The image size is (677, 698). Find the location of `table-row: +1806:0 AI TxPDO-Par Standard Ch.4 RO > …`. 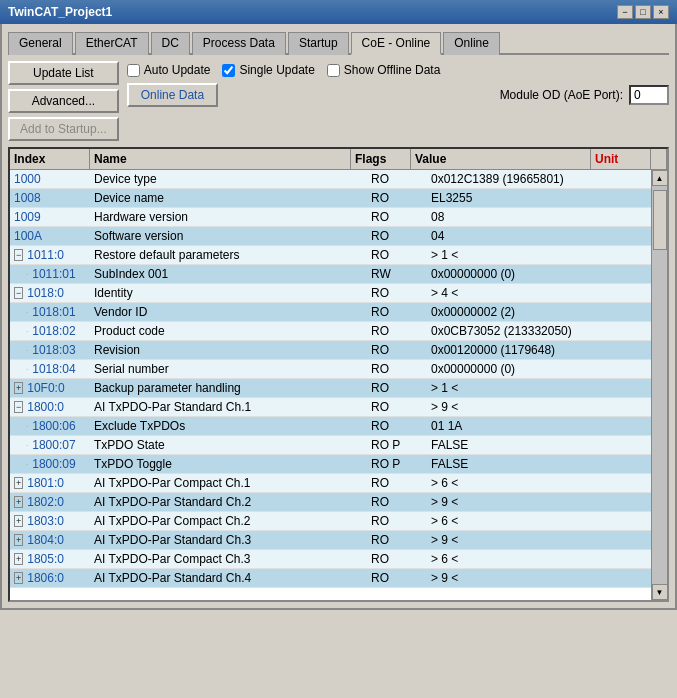

table-row: +1806:0 AI TxPDO-Par Standard Ch.4 RO > … is located at coordinates (338, 578).